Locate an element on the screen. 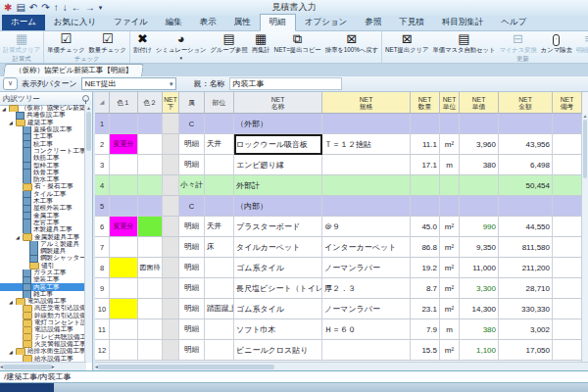  tree-item-建築工事: ◢建築工事 is located at coordinates (43, 123).